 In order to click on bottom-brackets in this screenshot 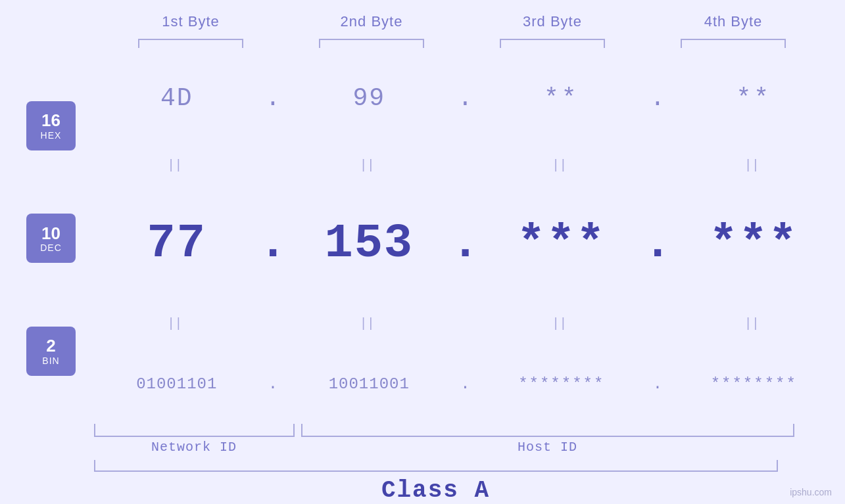, I will do `click(459, 430)`.